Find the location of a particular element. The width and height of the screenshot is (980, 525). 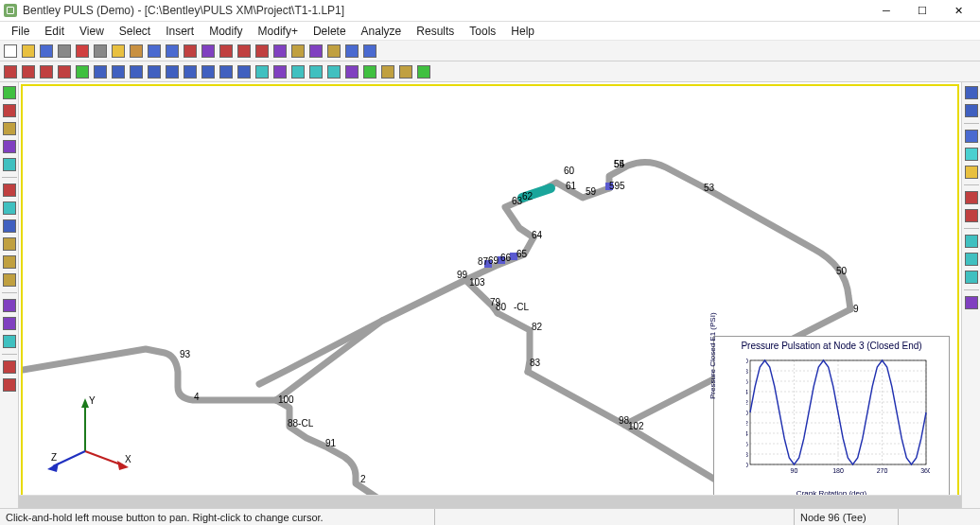

help-button is located at coordinates (370, 51).